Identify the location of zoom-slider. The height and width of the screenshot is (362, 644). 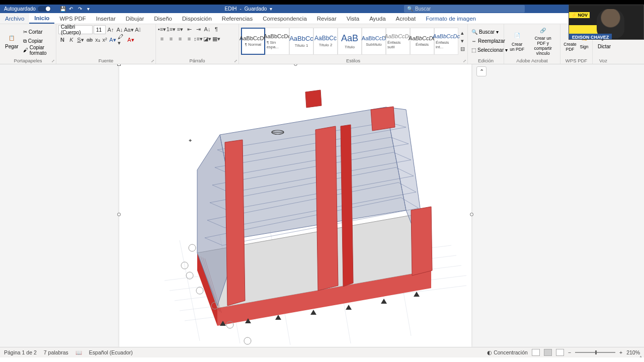
(595, 352).